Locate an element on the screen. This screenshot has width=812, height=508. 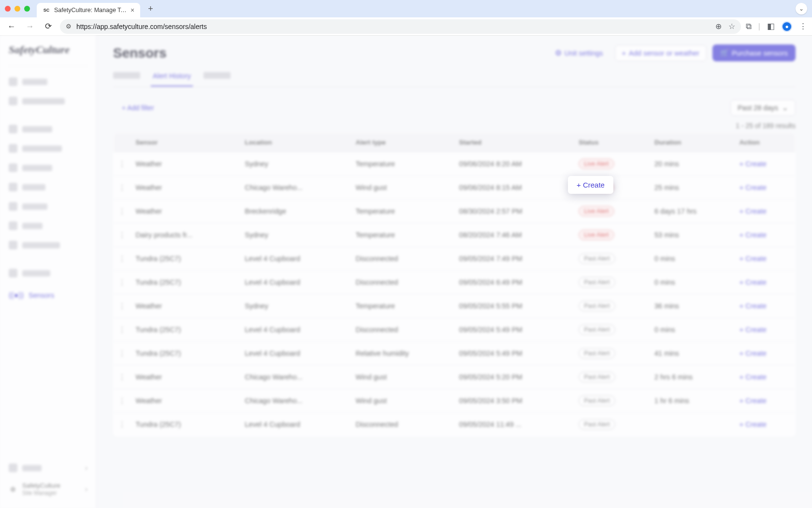
col-sensor: Sensor is located at coordinates (186, 143).